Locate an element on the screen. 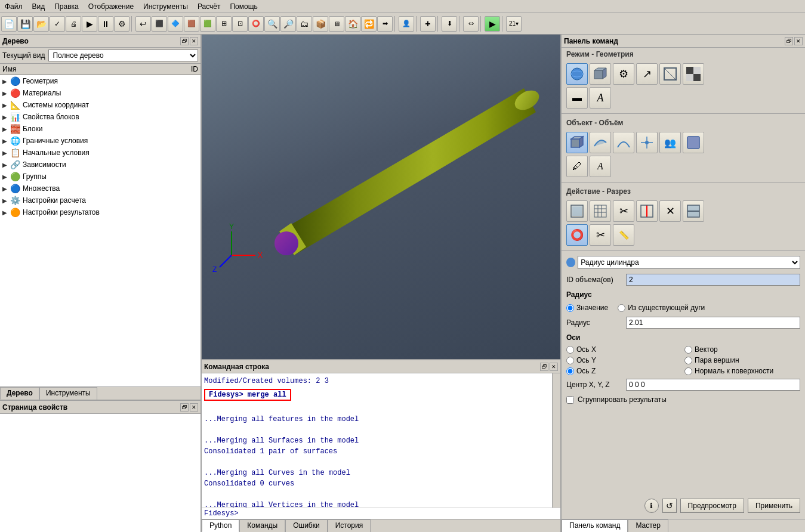 The image size is (805, 532). action-btn-section is located at coordinates (693, 211).